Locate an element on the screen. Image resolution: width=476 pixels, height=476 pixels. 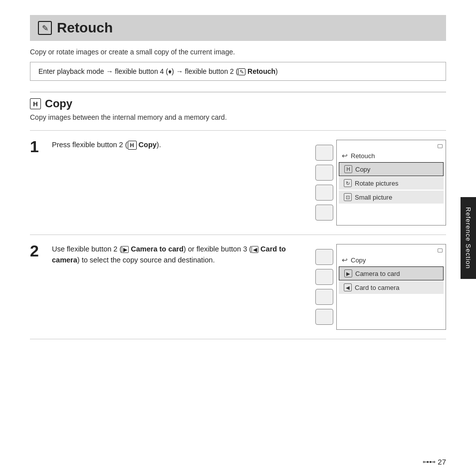
retouch-icon is located at coordinates (45, 28).